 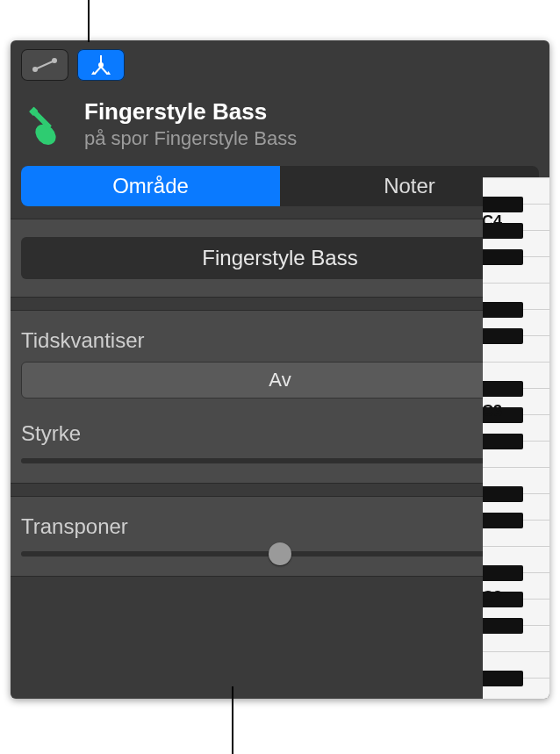 I want to click on tab-region: Område, so click(x=151, y=186).